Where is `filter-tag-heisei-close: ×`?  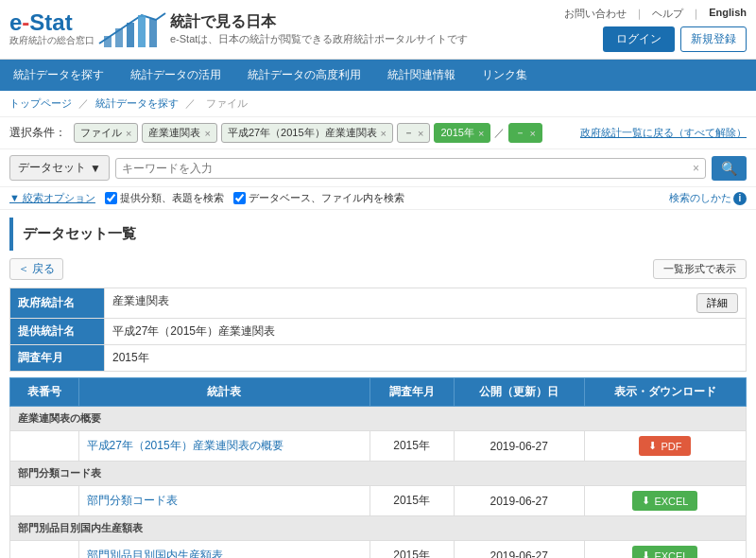 filter-tag-heisei-close: × is located at coordinates (384, 133).